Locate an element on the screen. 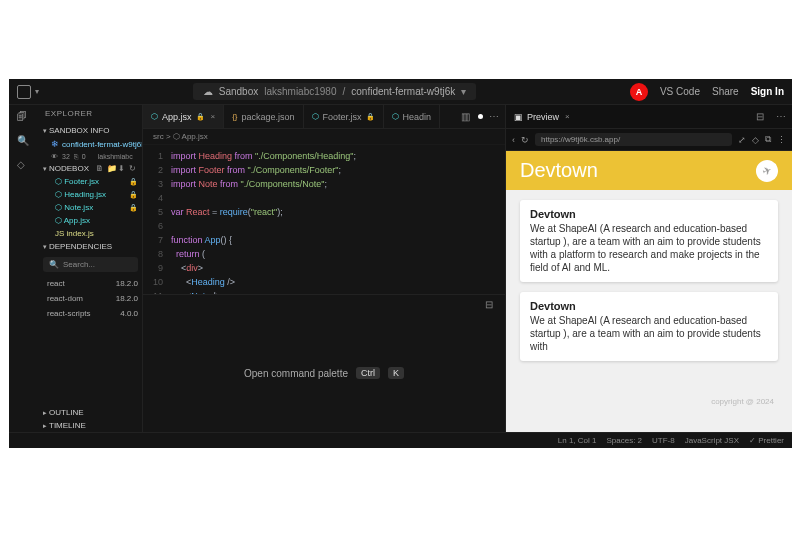 Image resolution: width=800 pixels, height=533 pixels. nodebox-section: ▾NODEBOX is located at coordinates (66, 168).